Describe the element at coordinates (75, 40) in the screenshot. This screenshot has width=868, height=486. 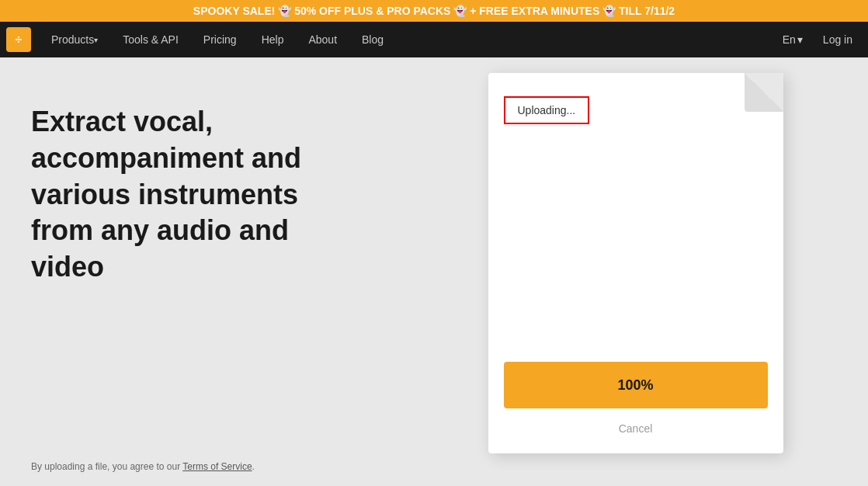
I see `nav-products: Products` at that location.